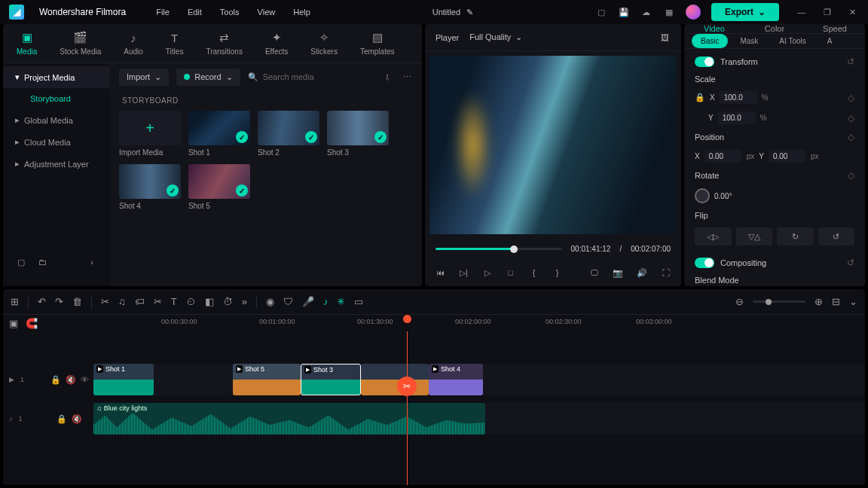 The height and width of the screenshot is (488, 868). Describe the element at coordinates (270, 301) in the screenshot. I see `mark-icon: ◉` at that location.